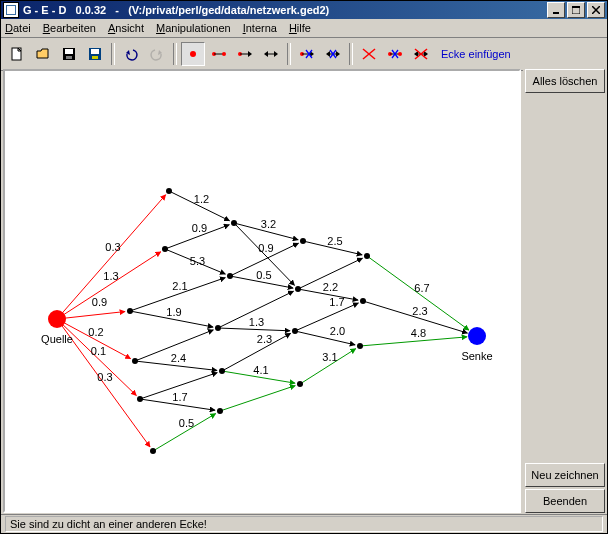 The width and height of the screenshot is (608, 534). Describe the element at coordinates (96, 332) in the screenshot. I see `edge-weight-label: 0.2` at that location.